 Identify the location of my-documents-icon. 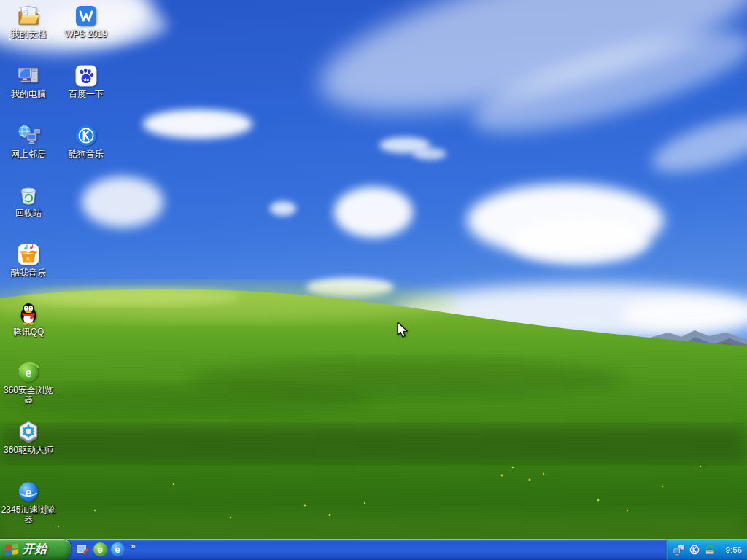
(28, 16).